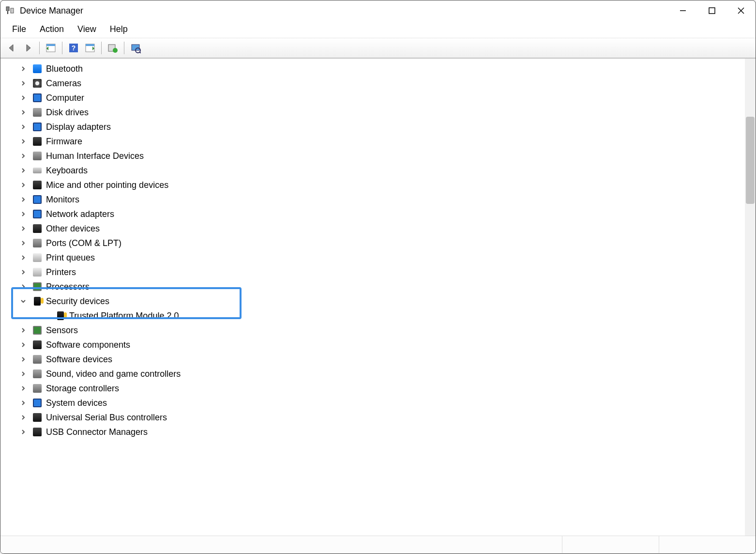  Describe the element at coordinates (381, 112) in the screenshot. I see `tree-item: Disk drives` at that location.